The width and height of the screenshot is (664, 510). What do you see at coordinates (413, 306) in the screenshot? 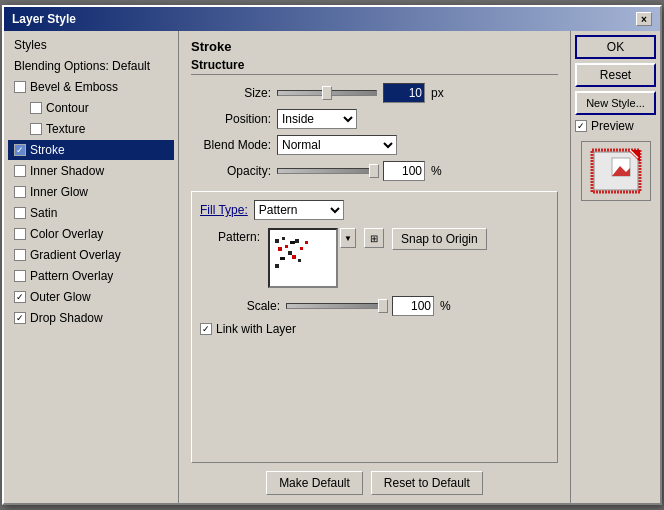
I see `scale-input` at bounding box center [413, 306].